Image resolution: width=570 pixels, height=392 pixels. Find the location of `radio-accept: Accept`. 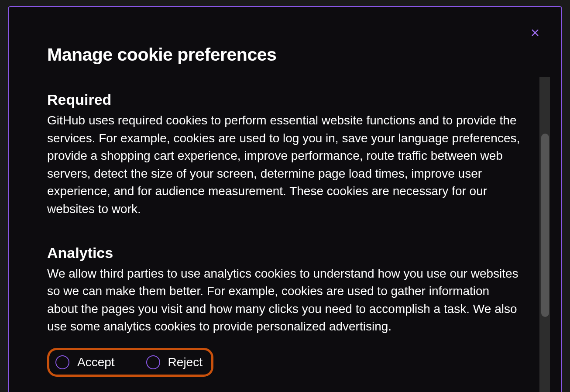

radio-accept: Accept is located at coordinates (85, 362).